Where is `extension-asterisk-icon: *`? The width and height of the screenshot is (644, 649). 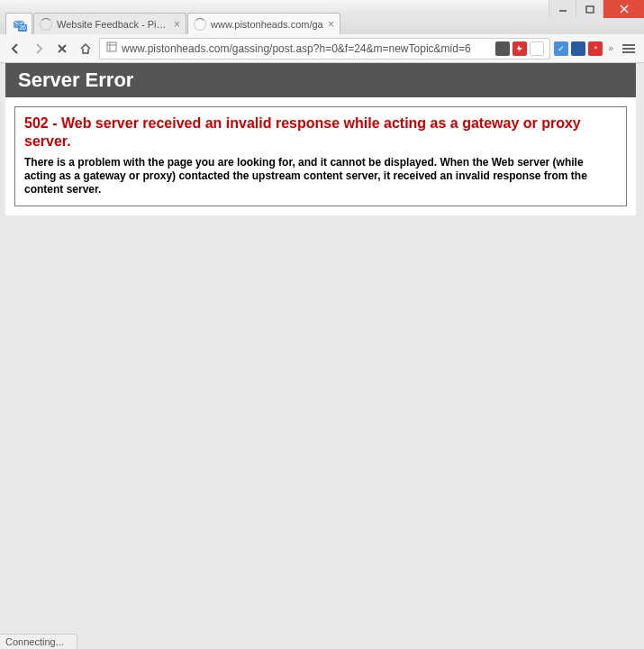
extension-asterisk-icon: * is located at coordinates (595, 49).